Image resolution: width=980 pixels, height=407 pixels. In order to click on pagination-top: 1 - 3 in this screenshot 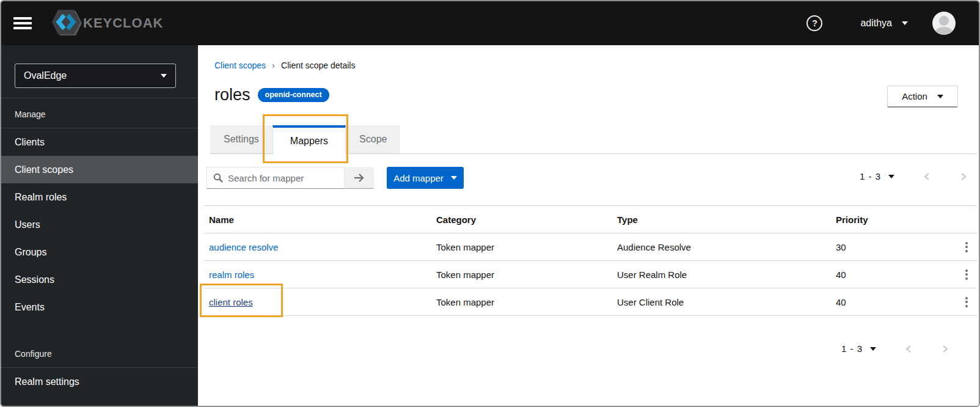, I will do `click(914, 176)`.